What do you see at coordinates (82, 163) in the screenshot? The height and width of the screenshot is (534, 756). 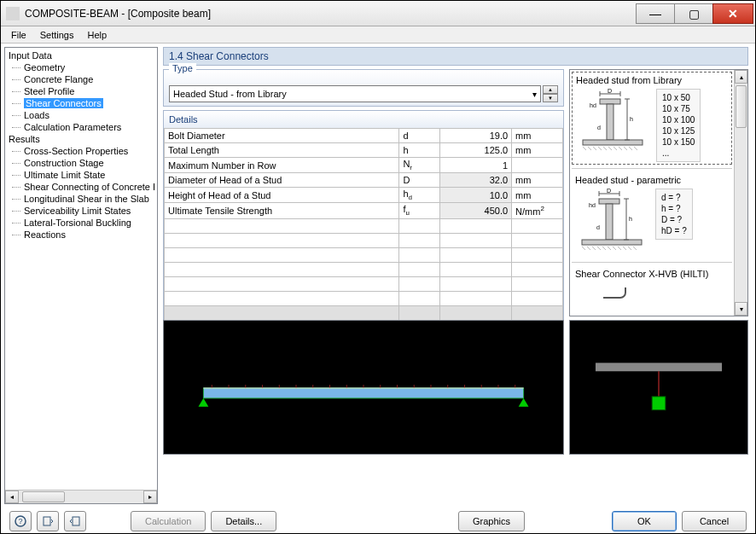 I see `tree-node-construction-stage: Construction Stage` at bounding box center [82, 163].